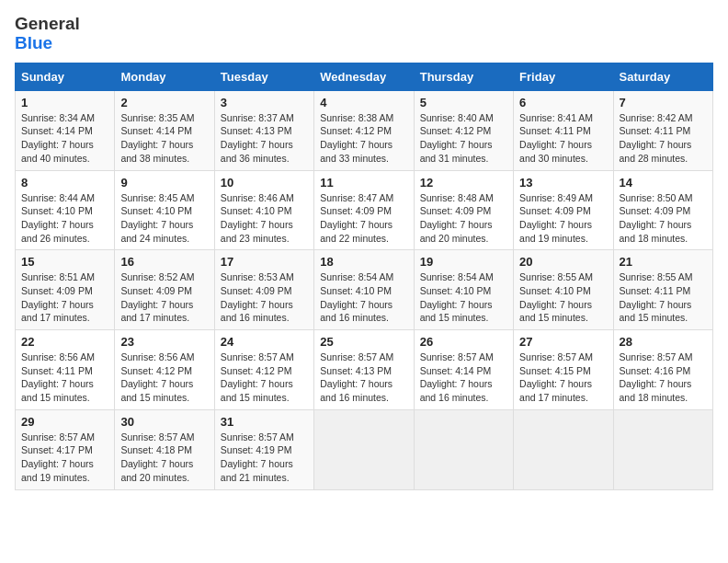 This screenshot has width=728, height=563. I want to click on day-info: Sunrise: 8:57 AMSunset: 4:14 PMDaylight:…, so click(463, 377).